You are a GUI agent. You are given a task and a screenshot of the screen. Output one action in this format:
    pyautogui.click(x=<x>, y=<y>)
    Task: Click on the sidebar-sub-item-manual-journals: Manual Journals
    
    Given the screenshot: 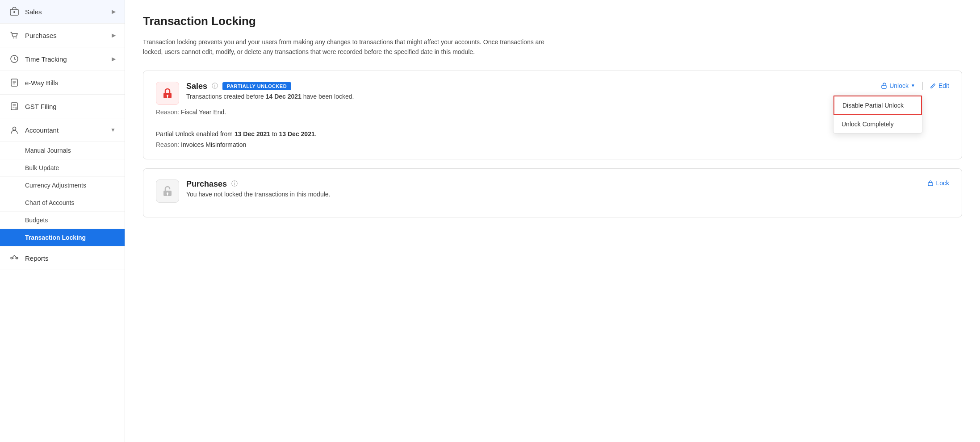 What is the action you would take?
    pyautogui.click(x=63, y=151)
    